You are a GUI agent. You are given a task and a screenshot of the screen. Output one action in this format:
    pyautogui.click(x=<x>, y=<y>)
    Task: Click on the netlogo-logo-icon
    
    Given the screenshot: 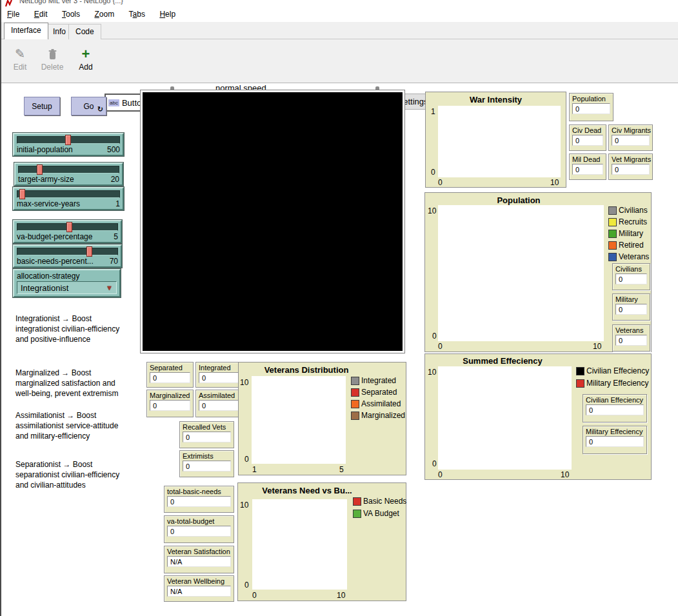 What is the action you would take?
    pyautogui.click(x=9, y=4)
    